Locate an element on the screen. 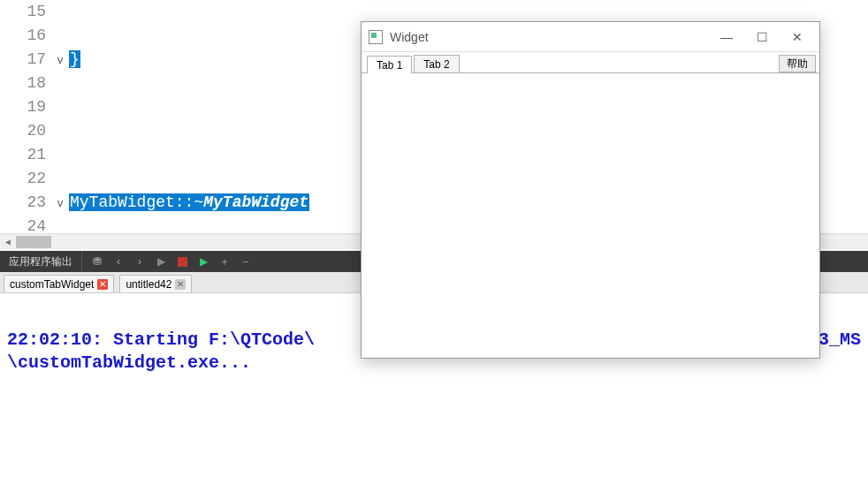  window-controls: — ☐ ✕ is located at coordinates (765, 37).